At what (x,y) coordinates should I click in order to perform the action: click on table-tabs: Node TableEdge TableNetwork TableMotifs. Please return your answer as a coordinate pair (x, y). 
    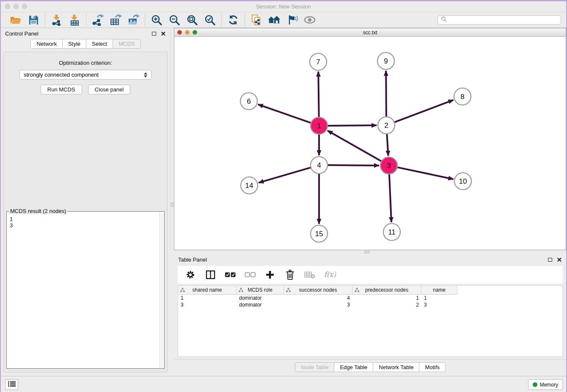
    Looking at the image, I should click on (370, 367).